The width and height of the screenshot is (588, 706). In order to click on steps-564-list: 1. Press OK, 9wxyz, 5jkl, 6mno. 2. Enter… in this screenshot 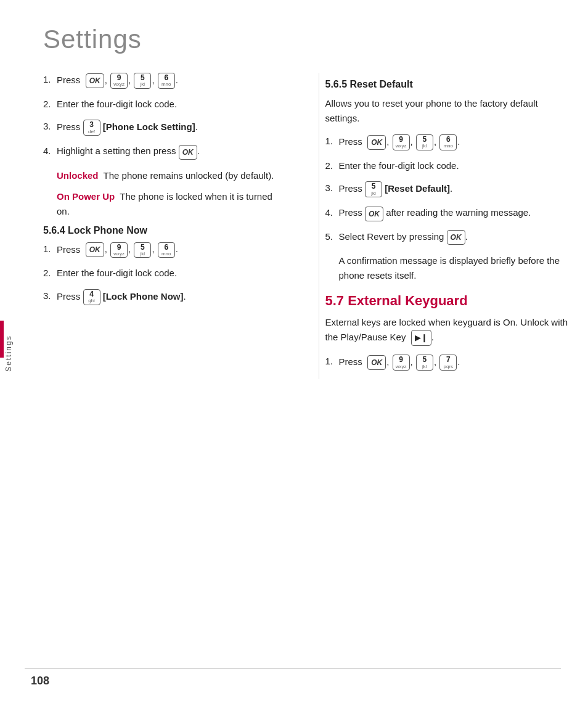, I will do `click(165, 274)`.